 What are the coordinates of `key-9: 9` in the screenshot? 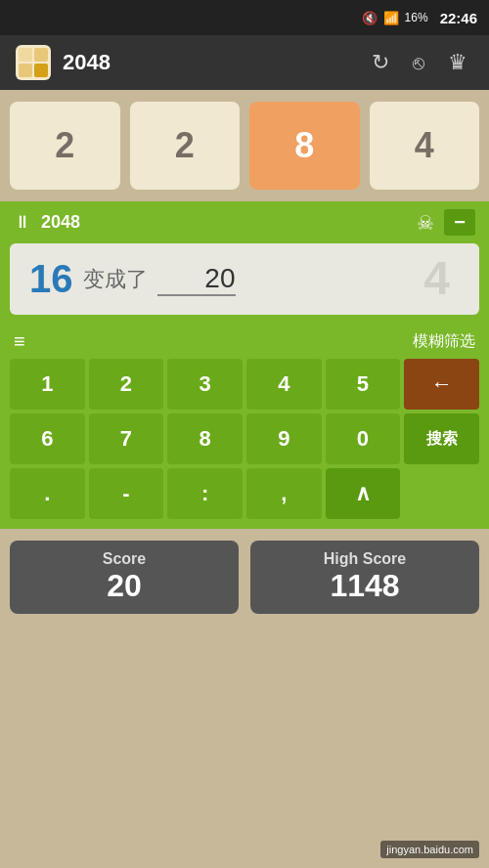 It's located at (284, 439).